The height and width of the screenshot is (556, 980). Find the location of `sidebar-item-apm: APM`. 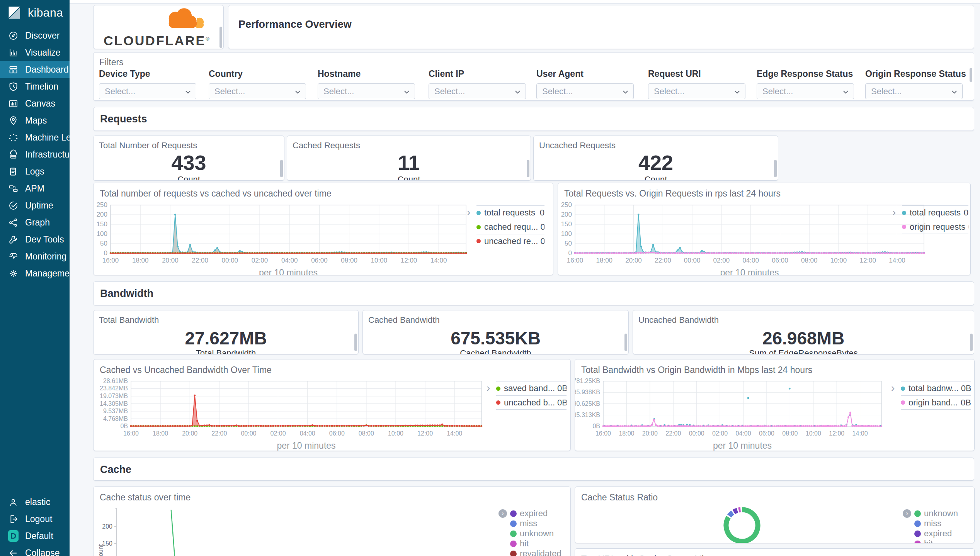

sidebar-item-apm: APM is located at coordinates (35, 188).